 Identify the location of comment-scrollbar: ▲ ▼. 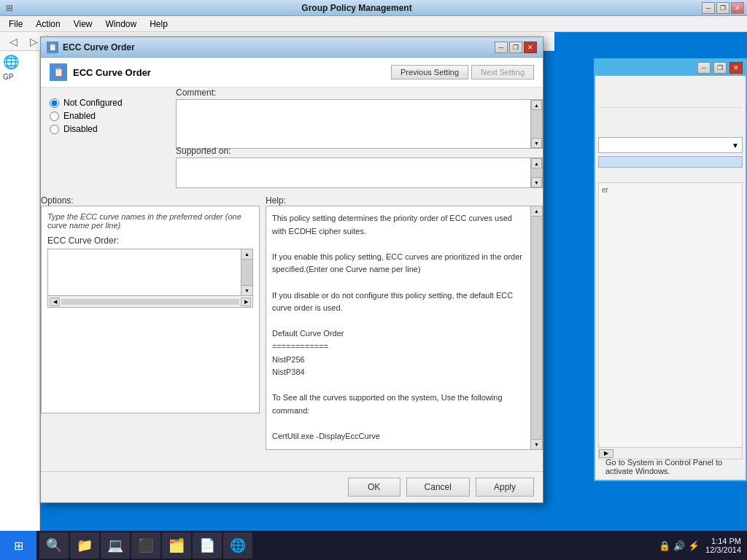
(536, 124).